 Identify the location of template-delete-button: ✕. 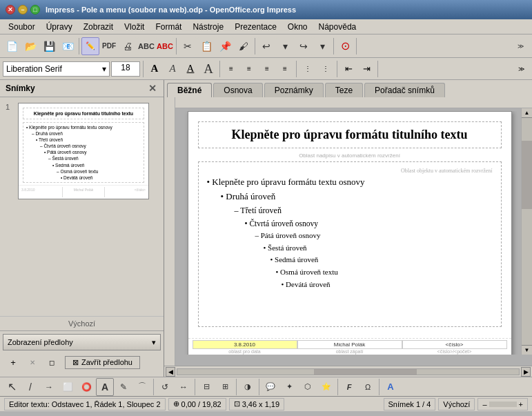
(32, 362).